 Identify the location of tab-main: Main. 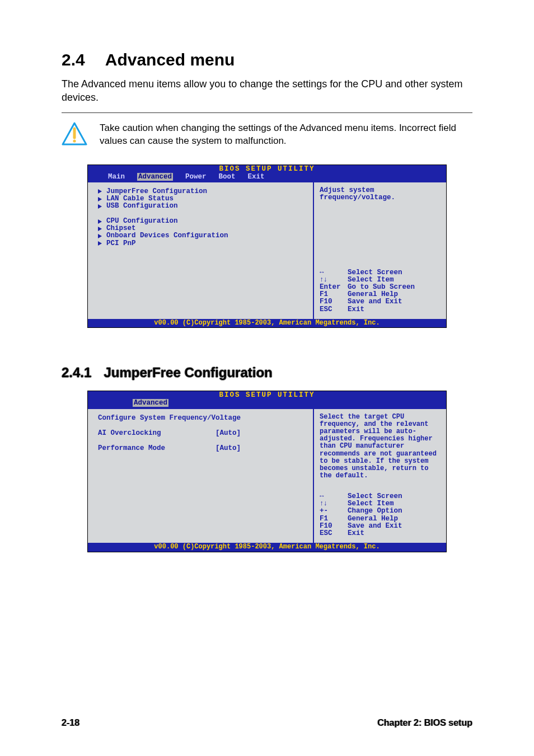
(116, 177).